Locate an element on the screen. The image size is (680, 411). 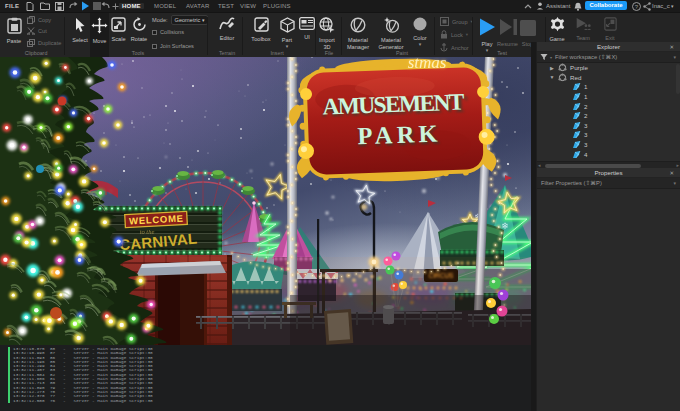
svg-text: stmas is located at coordinates (428, 64).